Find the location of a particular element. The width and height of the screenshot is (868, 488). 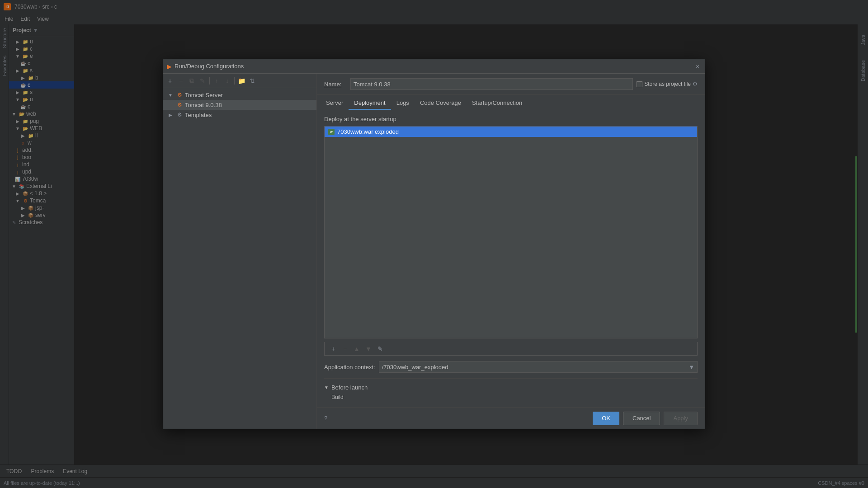

before-launch-build-item: Build is located at coordinates (511, 397).